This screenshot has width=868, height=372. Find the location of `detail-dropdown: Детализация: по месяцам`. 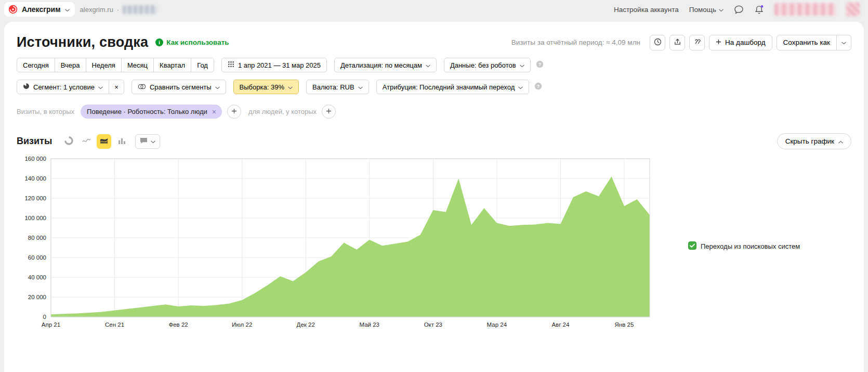

detail-dropdown: Детализация: по месяцам is located at coordinates (386, 65).